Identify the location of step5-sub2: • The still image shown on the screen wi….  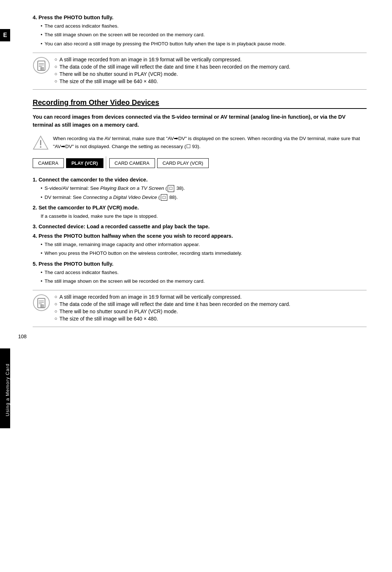
(204, 281).